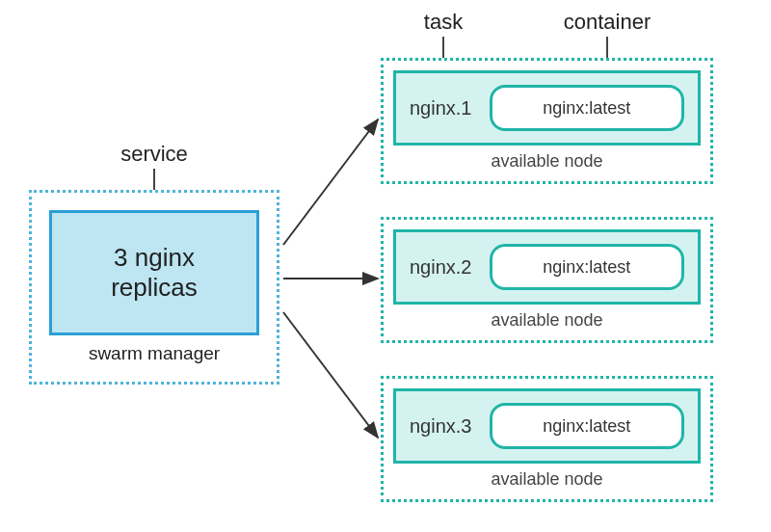 The width and height of the screenshot is (771, 532). Describe the element at coordinates (154, 354) in the screenshot. I see `swarm-manager-caption: swarm manager` at that location.